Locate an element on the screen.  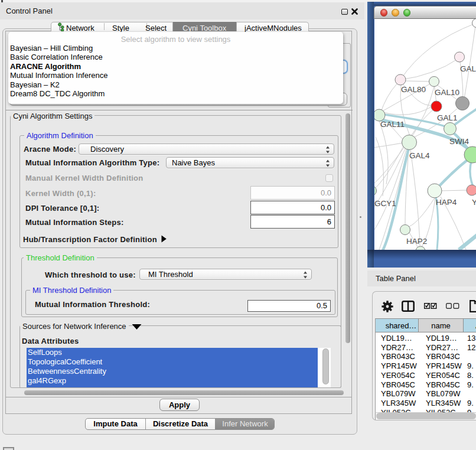
svg-text: GCY1 is located at coordinates (385, 203).